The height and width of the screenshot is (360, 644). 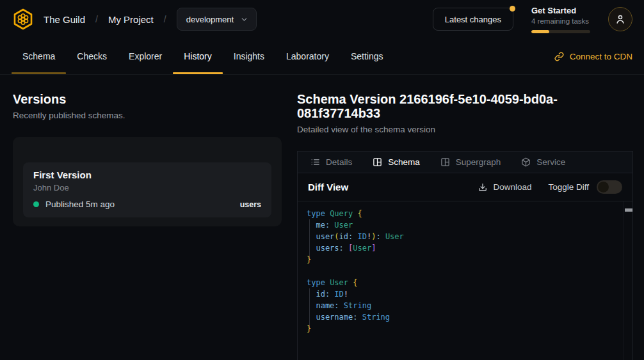 What do you see at coordinates (147, 115) in the screenshot?
I see `versions-subtitle: Recently published schemas.` at bounding box center [147, 115].